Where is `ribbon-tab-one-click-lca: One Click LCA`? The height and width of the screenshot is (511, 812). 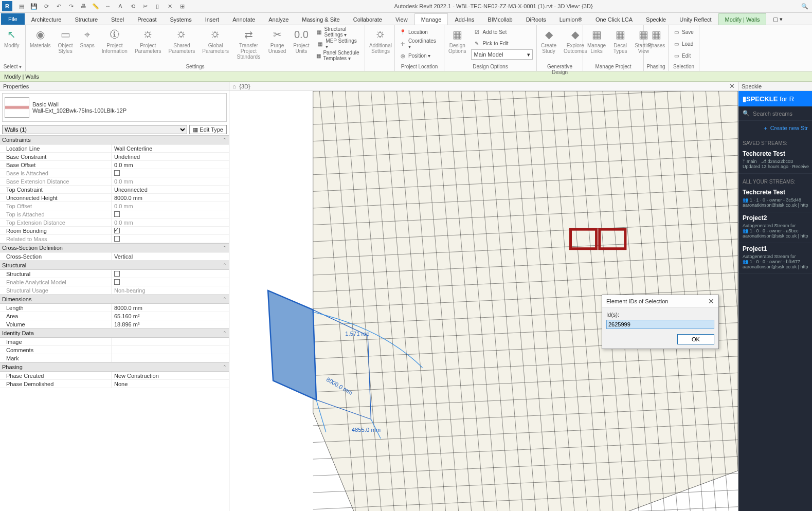 ribbon-tab-one-click-lca: One Click LCA is located at coordinates (614, 19).